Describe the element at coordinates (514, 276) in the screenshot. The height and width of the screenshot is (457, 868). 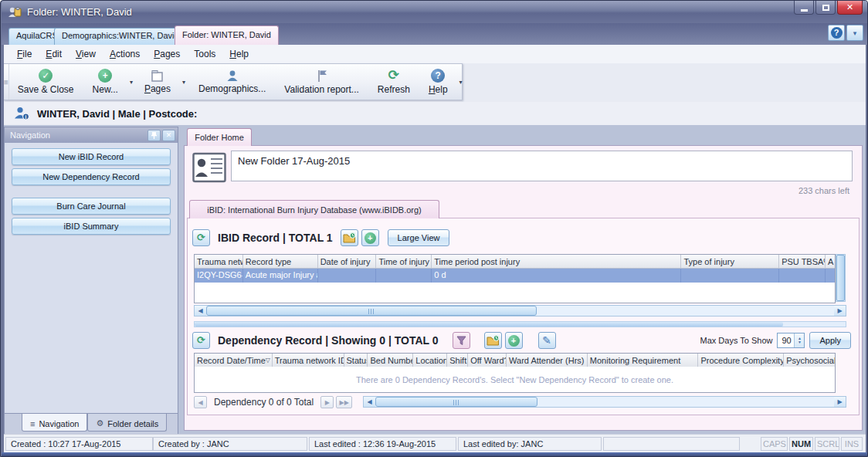
I see `ibid-grid-row: I2QY-DSG6-I: Acute major Injury a 0 d` at that location.